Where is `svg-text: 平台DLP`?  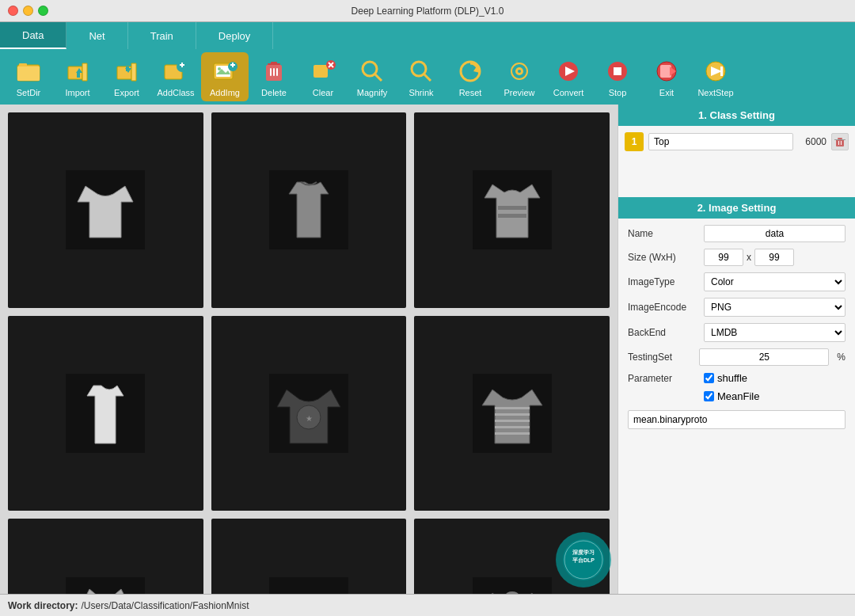 svg-text: 平台DLP is located at coordinates (583, 560).